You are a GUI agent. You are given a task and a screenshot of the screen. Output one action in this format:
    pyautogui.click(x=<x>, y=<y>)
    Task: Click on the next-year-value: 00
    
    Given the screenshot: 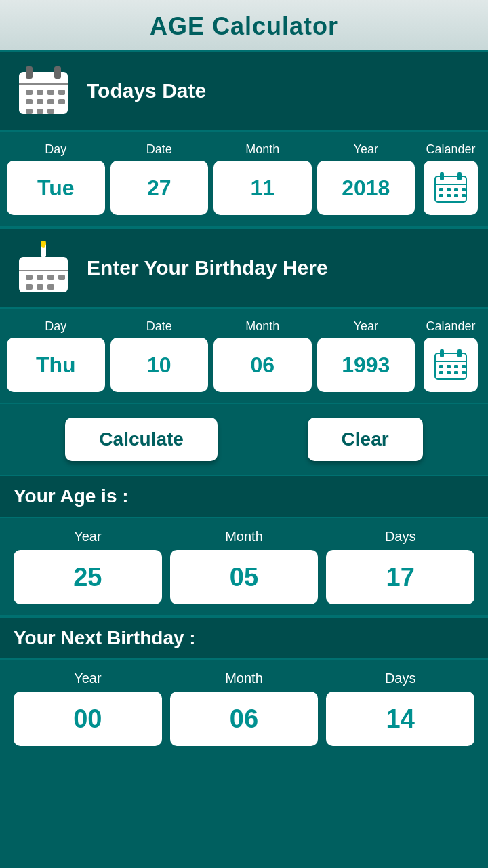 What is the action you would take?
    pyautogui.click(x=88, y=719)
    